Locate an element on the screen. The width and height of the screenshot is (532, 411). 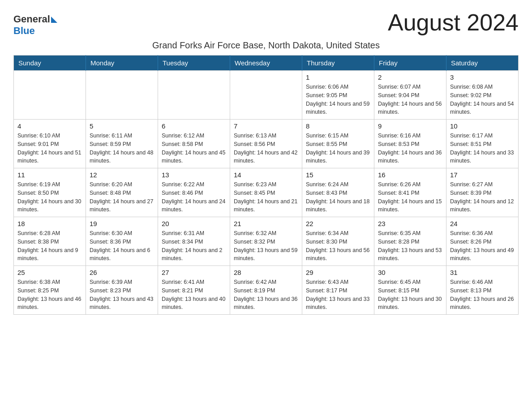
logo-triangle-icon is located at coordinates (54, 20).